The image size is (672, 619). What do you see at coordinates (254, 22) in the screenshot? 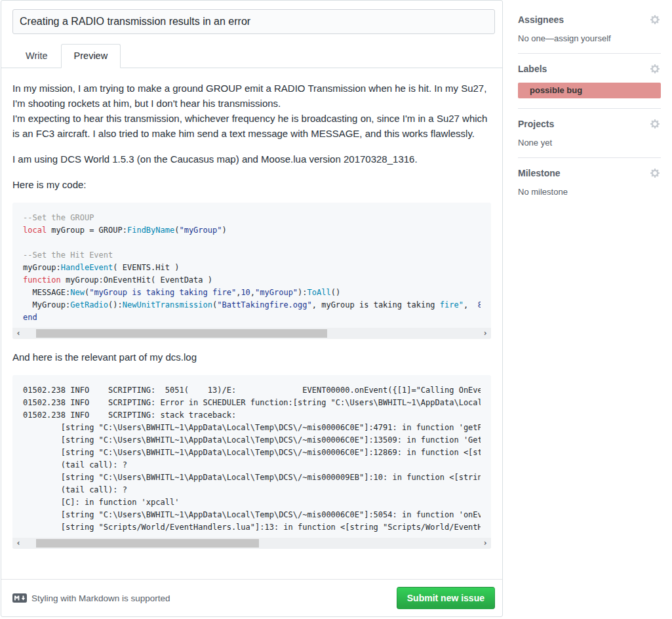
I see `issue-title-input` at bounding box center [254, 22].